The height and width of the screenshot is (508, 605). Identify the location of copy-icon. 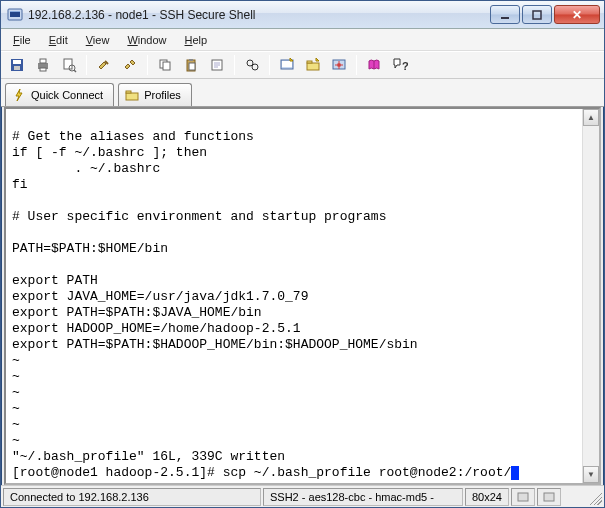
(165, 65).